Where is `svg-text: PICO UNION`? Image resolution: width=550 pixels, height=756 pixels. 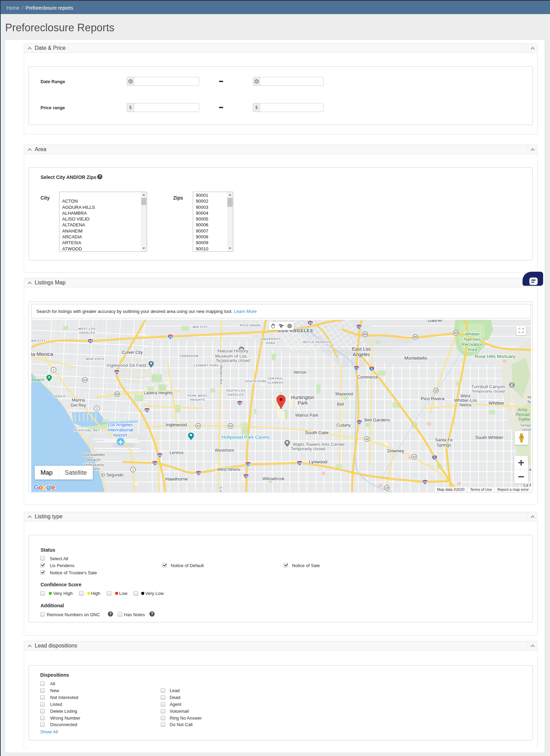 svg-text: PICO UNION is located at coordinates (250, 325).